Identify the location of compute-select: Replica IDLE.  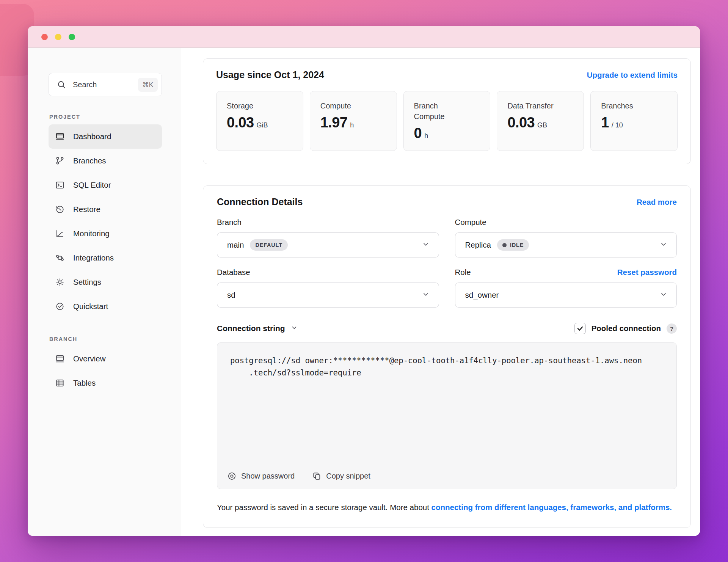
(566, 245).